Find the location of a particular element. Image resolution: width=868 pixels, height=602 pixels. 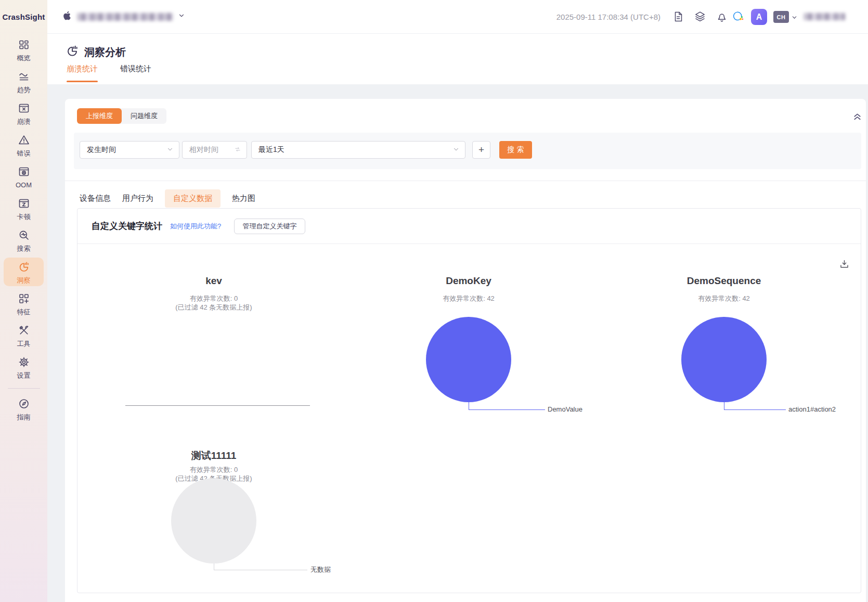

timestamp: 2025-09-11 17:08:34 (UTC+8) is located at coordinates (608, 17).